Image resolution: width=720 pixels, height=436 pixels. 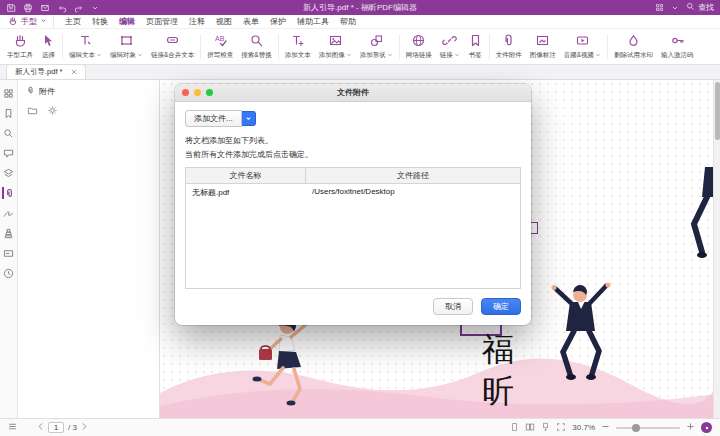 I want to click on sidebar-layers, so click(x=9, y=173).